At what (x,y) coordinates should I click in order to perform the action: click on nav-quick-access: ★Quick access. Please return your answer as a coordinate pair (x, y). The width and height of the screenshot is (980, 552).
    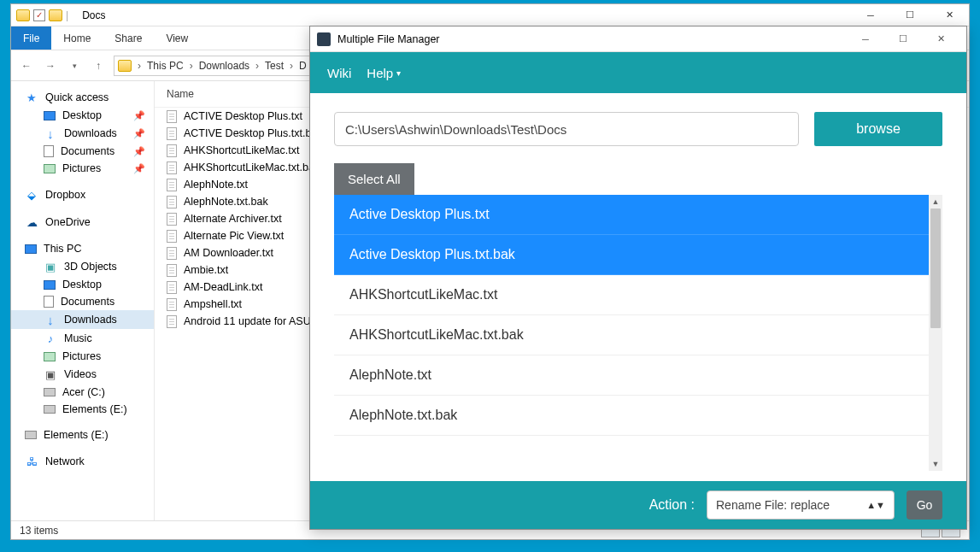
    Looking at the image, I should click on (82, 97).